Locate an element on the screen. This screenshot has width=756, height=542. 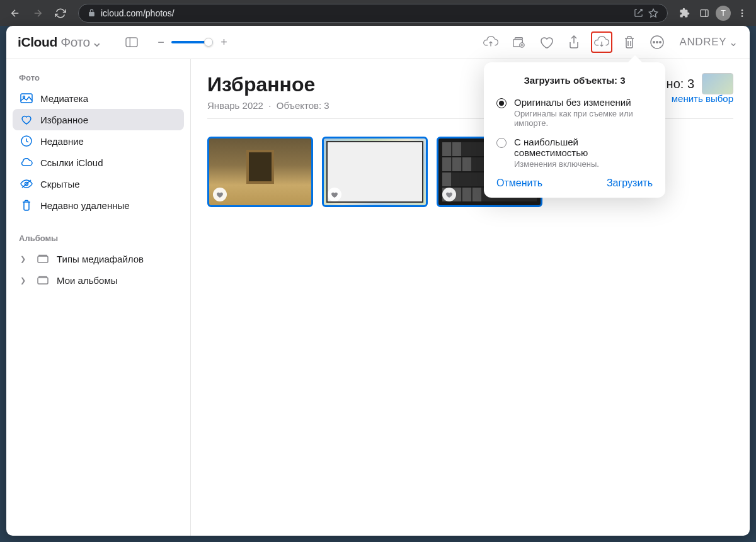
cloud-icon is located at coordinates (26, 162).